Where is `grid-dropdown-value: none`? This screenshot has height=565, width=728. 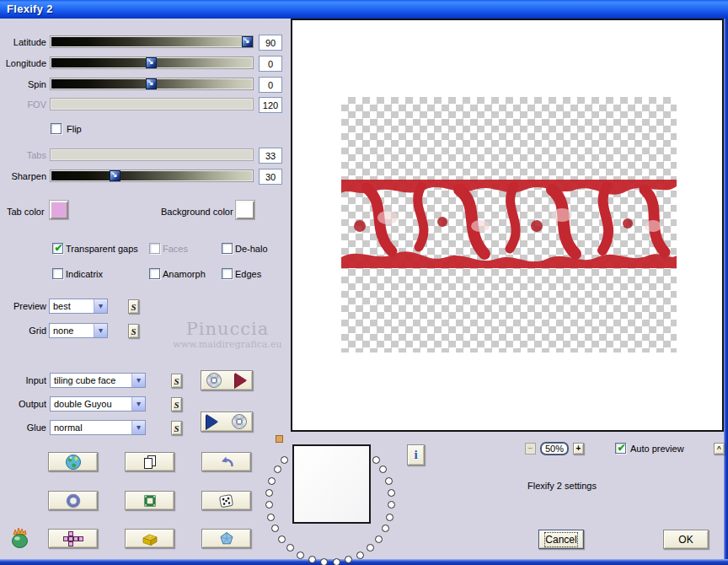
grid-dropdown-value: none is located at coordinates (72, 331).